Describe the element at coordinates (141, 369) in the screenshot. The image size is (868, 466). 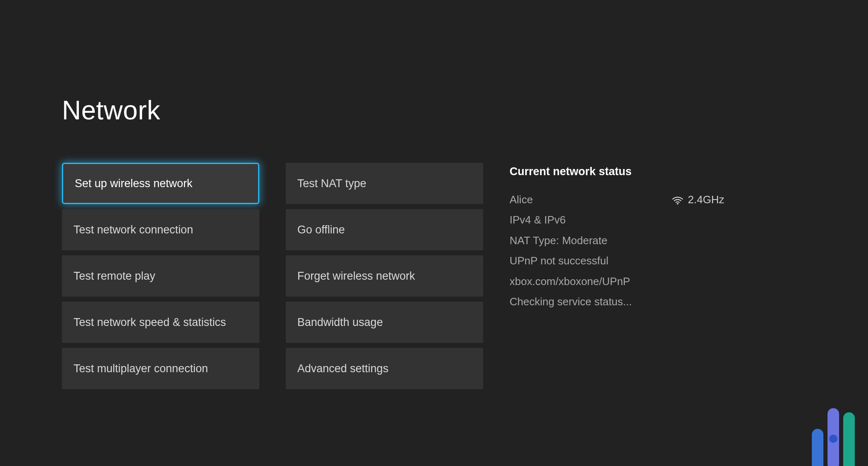
I see `tile-label: Test multiplayer connection` at that location.